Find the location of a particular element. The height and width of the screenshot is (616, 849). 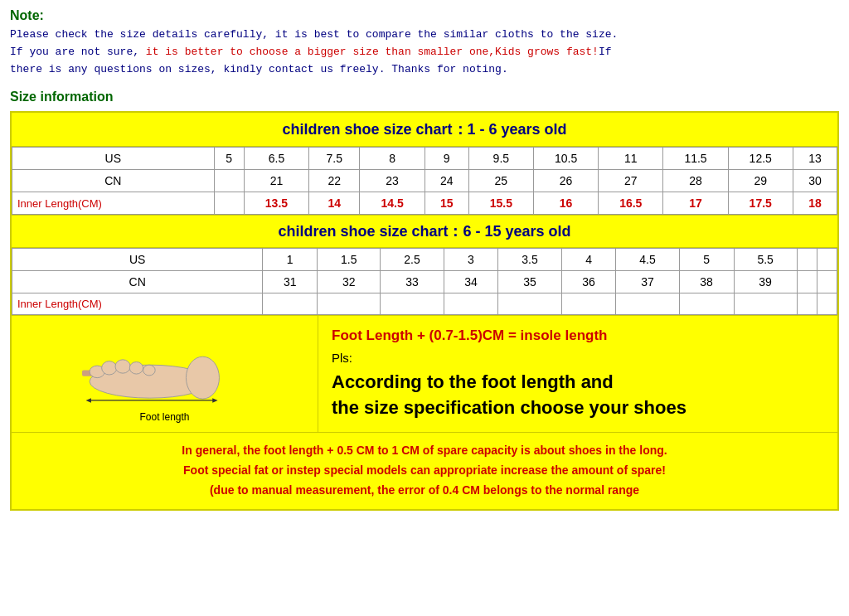

chart2-inner-row: Inner Length(CM) is located at coordinates (424, 304).